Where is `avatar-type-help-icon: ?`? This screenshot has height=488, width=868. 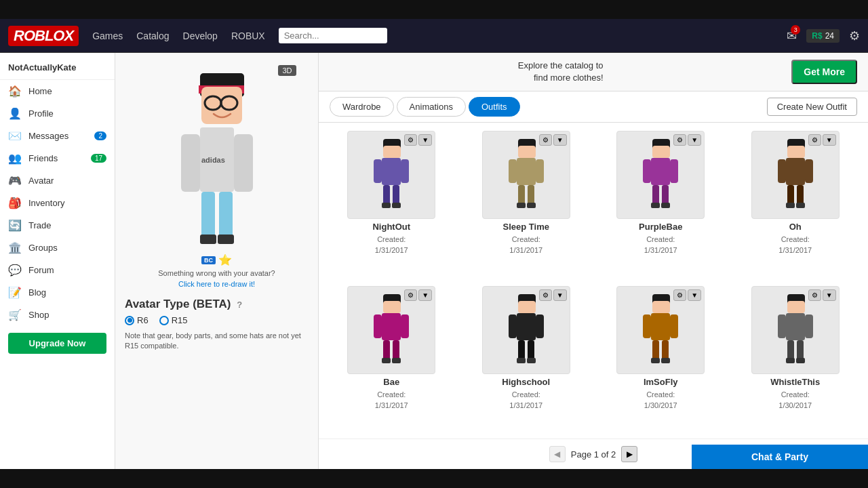
avatar-type-help-icon: ? is located at coordinates (239, 305).